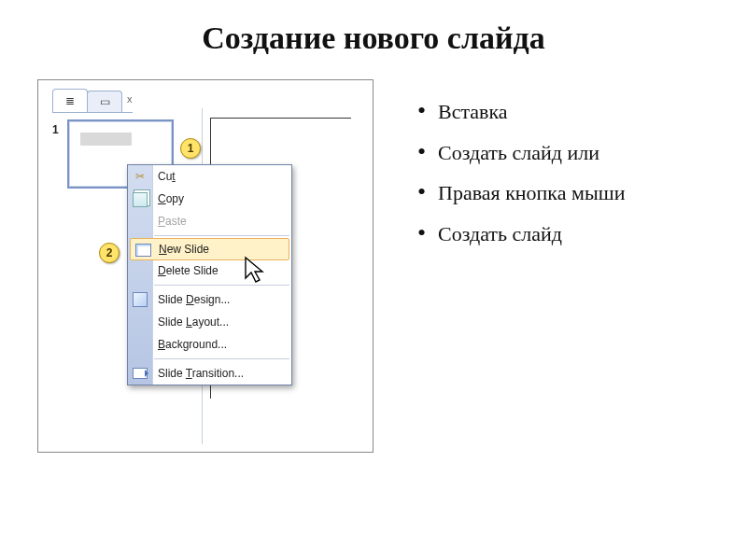 This screenshot has width=747, height=560. I want to click on scissors-icon, so click(140, 176).